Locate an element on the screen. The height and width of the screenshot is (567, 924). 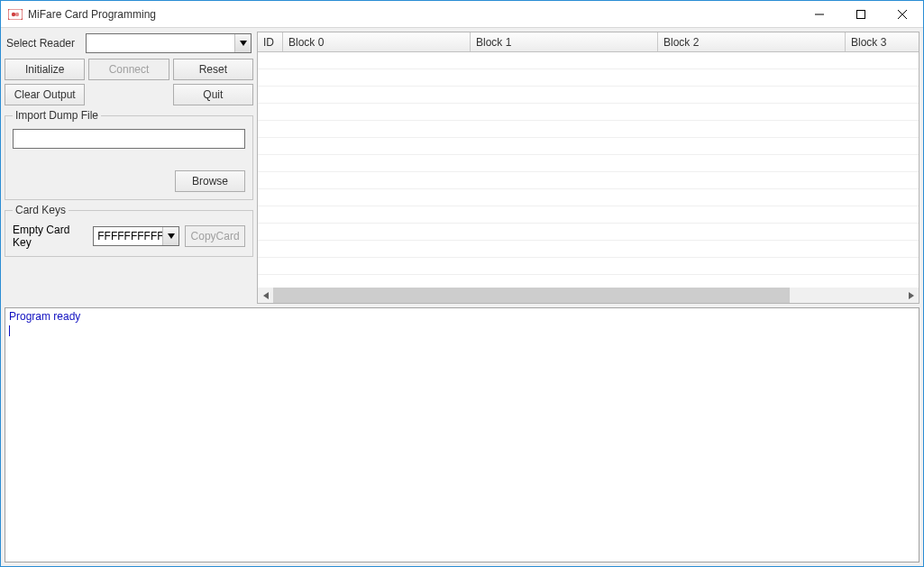
browse-button: Browse is located at coordinates (210, 181).